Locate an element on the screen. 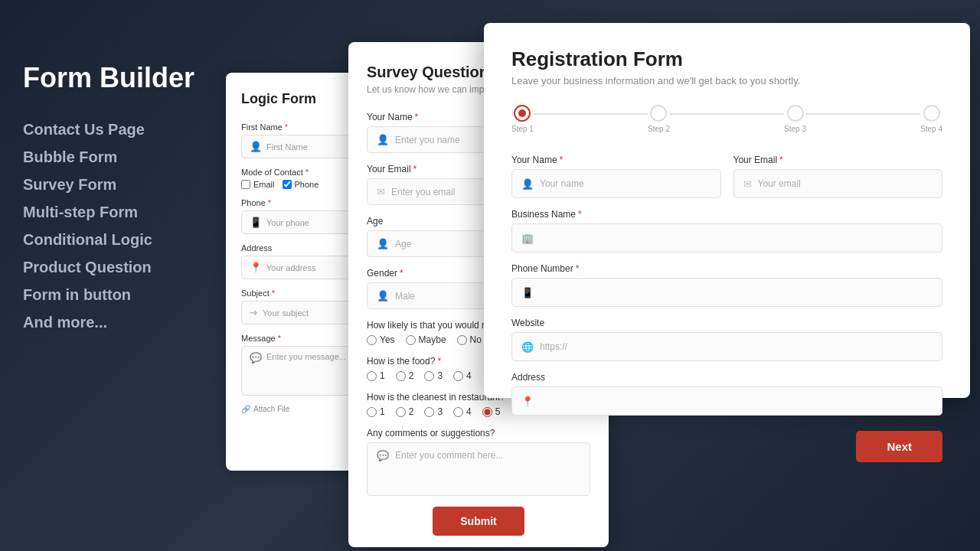 The width and height of the screenshot is (980, 551). step-2: Step 2 is located at coordinates (658, 119).